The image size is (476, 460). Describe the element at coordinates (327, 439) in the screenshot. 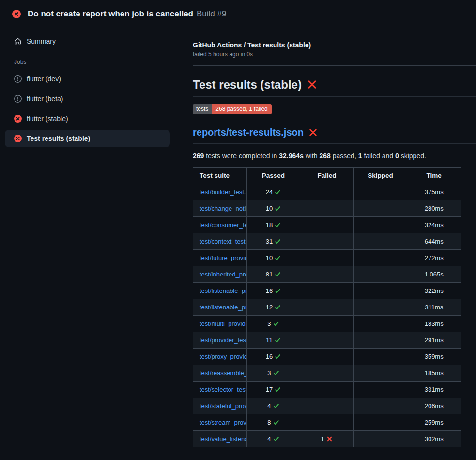

I see `failed-cell: 1` at that location.